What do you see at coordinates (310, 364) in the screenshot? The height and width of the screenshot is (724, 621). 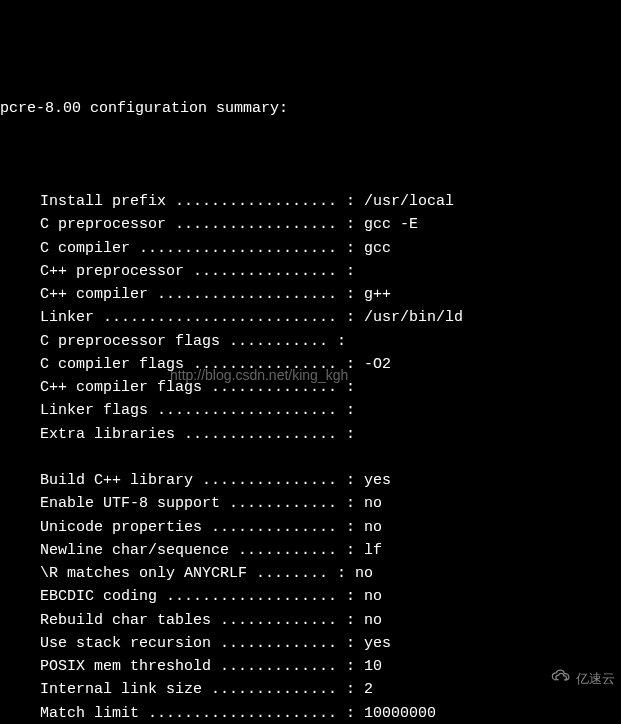 I see `config-row: C compiler flags ................ : -O2` at bounding box center [310, 364].